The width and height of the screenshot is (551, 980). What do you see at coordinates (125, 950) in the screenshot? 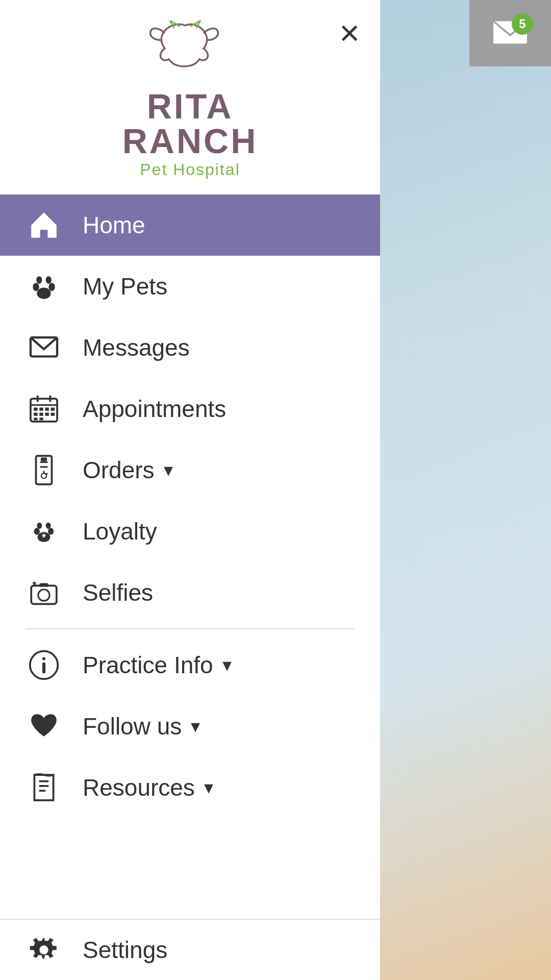
I see `sidebar-item-settings-label: Settings` at bounding box center [125, 950].